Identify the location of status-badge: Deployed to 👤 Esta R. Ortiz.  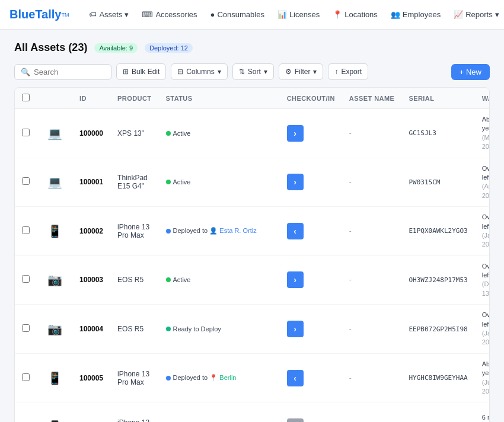
(211, 231).